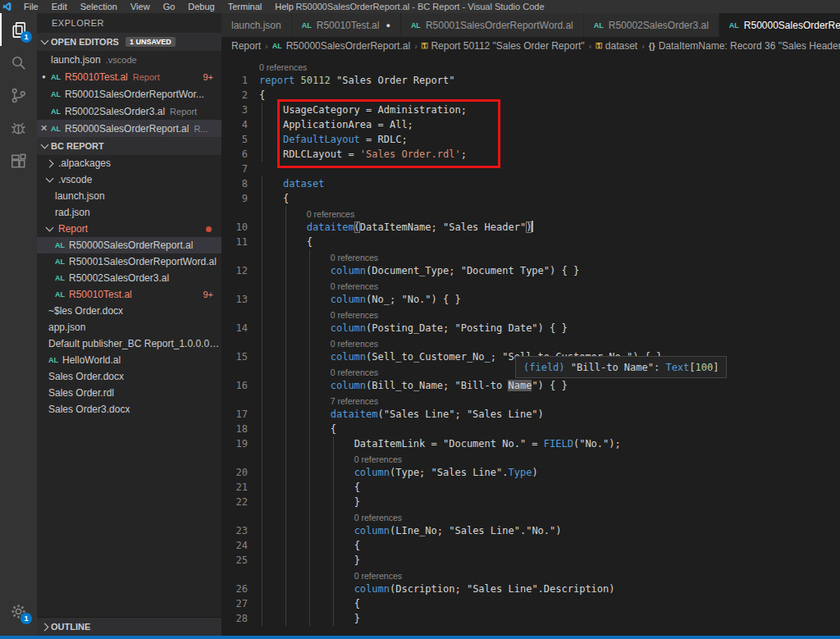 The width and height of the screenshot is (840, 639). What do you see at coordinates (256, 25) in the screenshot?
I see `tab-launch-json: launch.json` at bounding box center [256, 25].